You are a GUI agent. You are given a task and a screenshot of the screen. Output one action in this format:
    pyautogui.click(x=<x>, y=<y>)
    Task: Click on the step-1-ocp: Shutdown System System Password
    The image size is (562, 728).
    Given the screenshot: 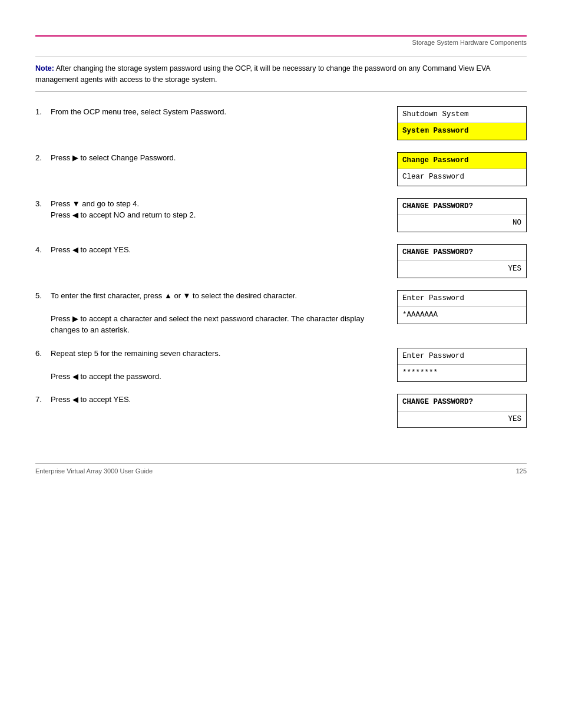 What is the action you would take?
    pyautogui.click(x=462, y=123)
    